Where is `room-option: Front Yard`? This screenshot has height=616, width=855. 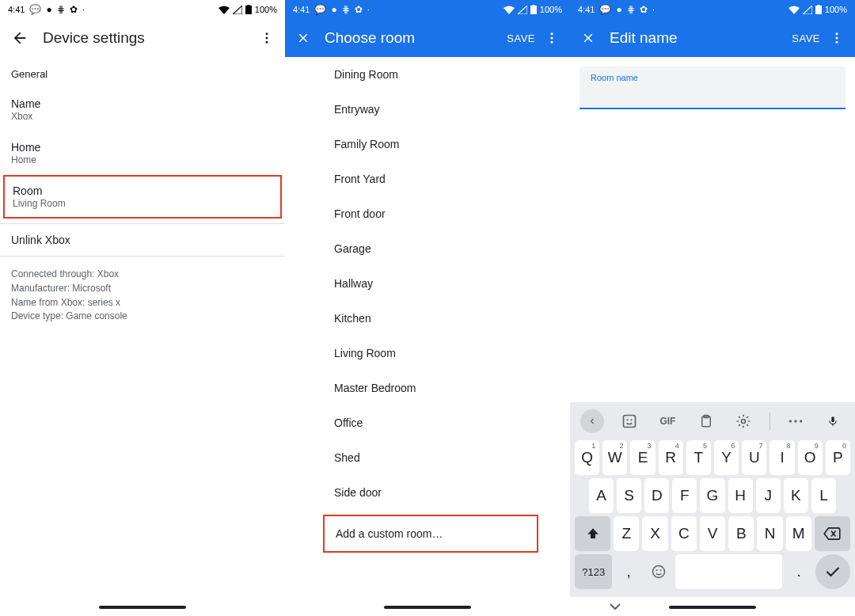
room-option: Front Yard is located at coordinates (428, 179).